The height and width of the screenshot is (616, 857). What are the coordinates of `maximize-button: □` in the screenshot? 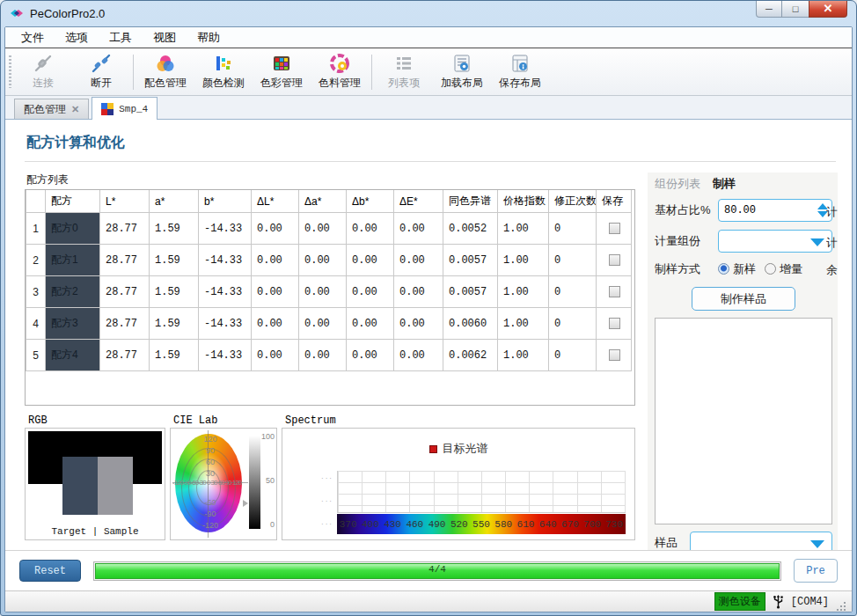 It's located at (795, 9).